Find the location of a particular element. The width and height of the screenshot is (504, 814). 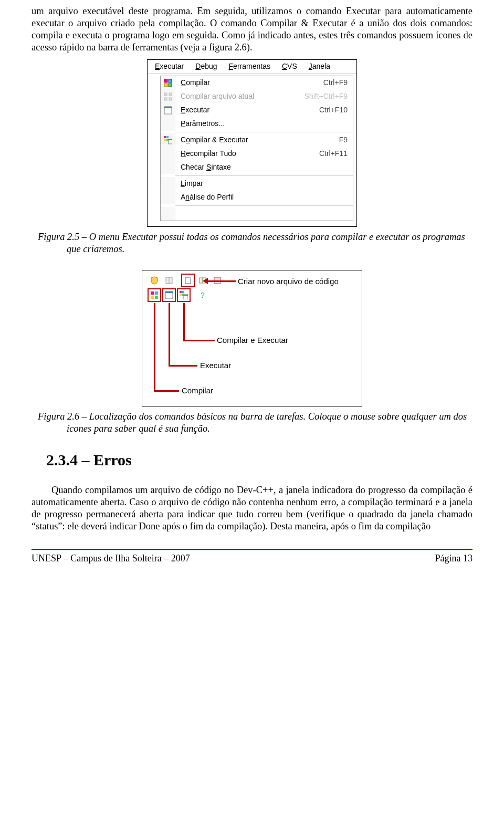

footer-left: UNESP – Campus de Ilha Solteira – 2007 is located at coordinates (111, 559).